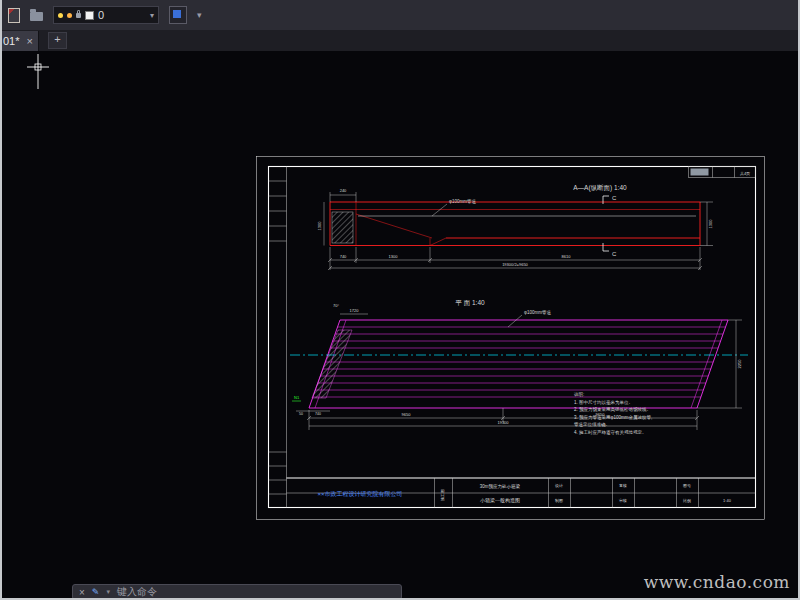 Image resolution: width=800 pixels, height=600 pixels. What do you see at coordinates (559, 486) in the screenshot?
I see `cell-label: 设计` at bounding box center [559, 486].